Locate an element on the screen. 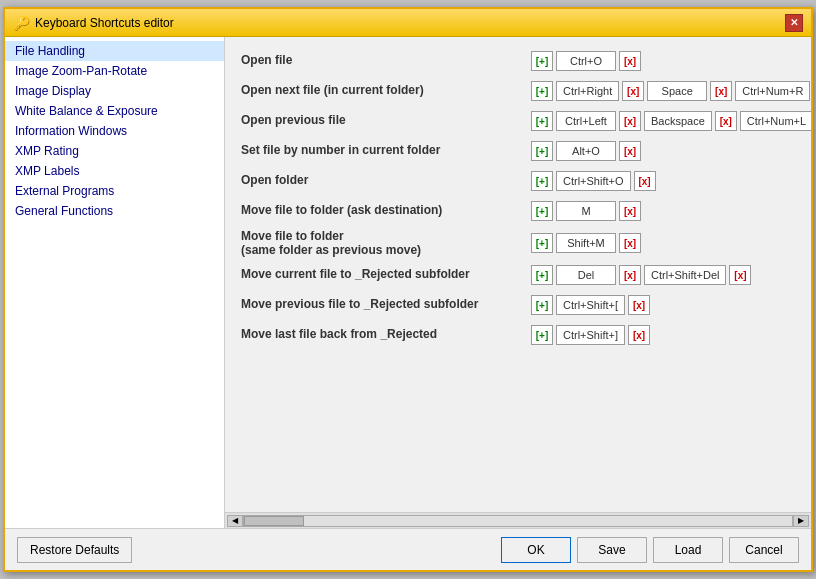 This screenshot has width=816, height=579. scroll-track is located at coordinates (518, 521).